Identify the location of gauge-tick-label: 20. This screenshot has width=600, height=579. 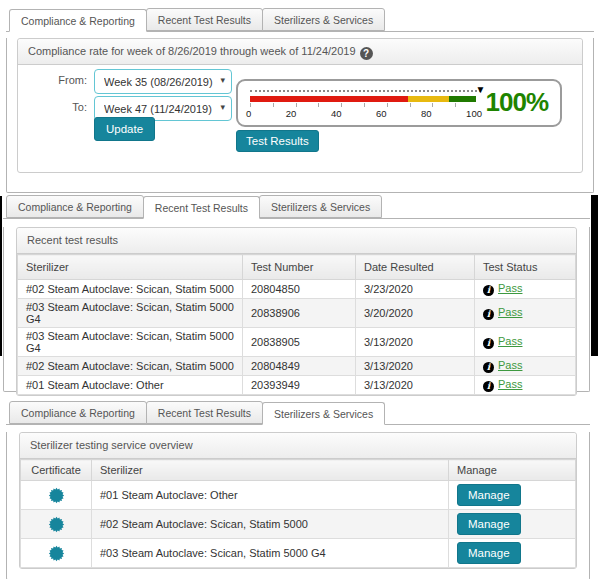
(292, 114).